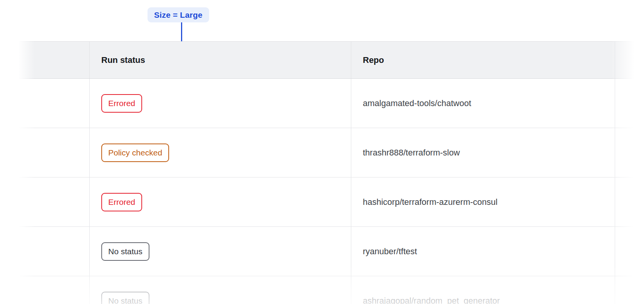 The width and height of the screenshot is (644, 304). Describe the element at coordinates (417, 103) in the screenshot. I see `repo-name: amalgamated-tools/chatwoot` at that location.